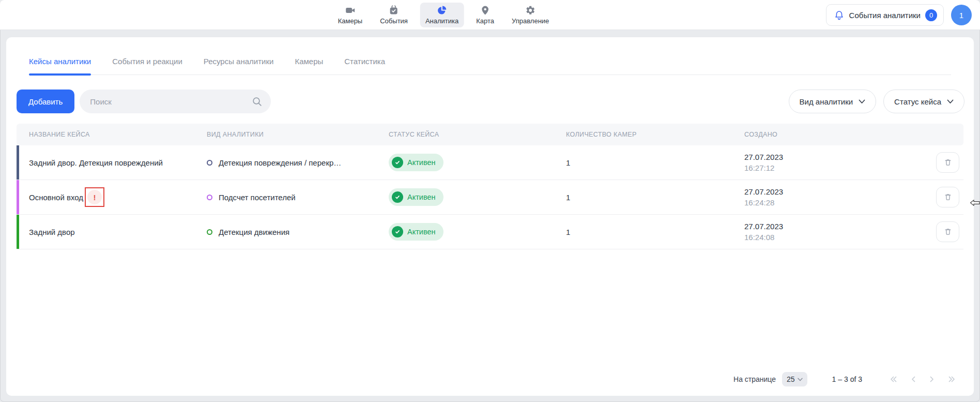 The width and height of the screenshot is (980, 402). What do you see at coordinates (877, 101) in the screenshot?
I see `filters: Вид аналитики Статус кейса` at bounding box center [877, 101].